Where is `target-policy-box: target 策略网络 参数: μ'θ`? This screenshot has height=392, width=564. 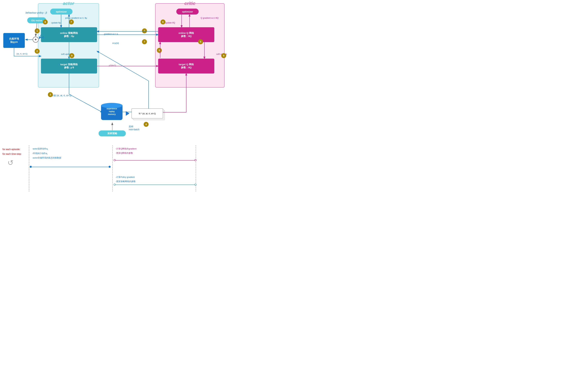
target-policy-box: target 策略网络 参数: μ'θ is located at coordinates (69, 66).